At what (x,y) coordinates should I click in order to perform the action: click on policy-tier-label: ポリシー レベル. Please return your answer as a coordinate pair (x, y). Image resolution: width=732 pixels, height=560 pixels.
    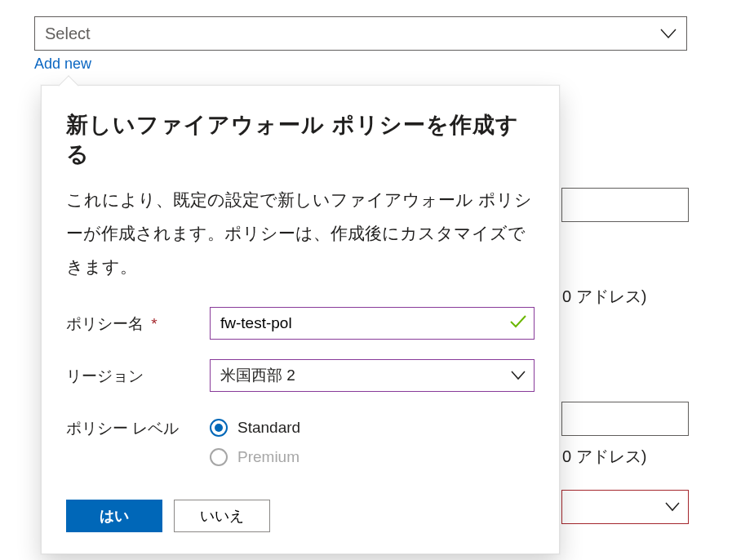
    Looking at the image, I should click on (138, 425).